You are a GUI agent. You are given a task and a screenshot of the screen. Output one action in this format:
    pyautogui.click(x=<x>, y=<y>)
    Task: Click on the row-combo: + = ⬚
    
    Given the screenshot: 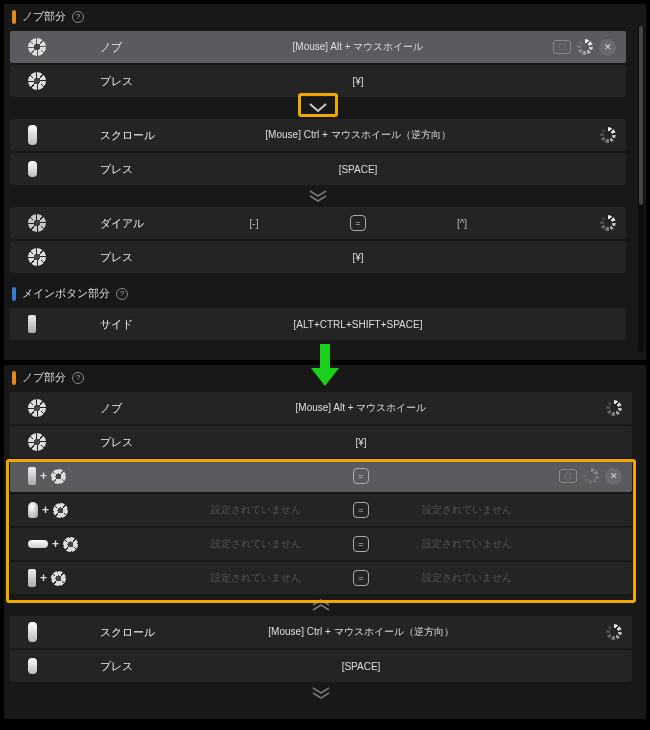 What is the action you would take?
    pyautogui.click(x=321, y=476)
    